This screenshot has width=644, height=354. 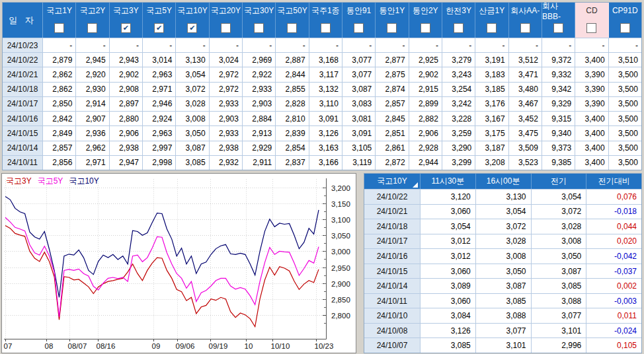 I want to click on detail-header-국고10Y: 국고10Y, so click(x=393, y=181).